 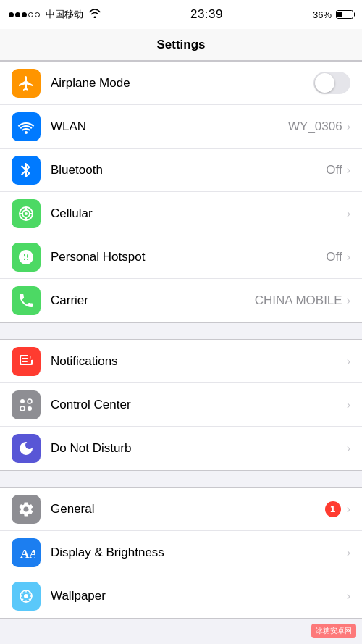 What do you see at coordinates (207, 14) in the screenshot?
I see `status-time: 23:39` at bounding box center [207, 14].